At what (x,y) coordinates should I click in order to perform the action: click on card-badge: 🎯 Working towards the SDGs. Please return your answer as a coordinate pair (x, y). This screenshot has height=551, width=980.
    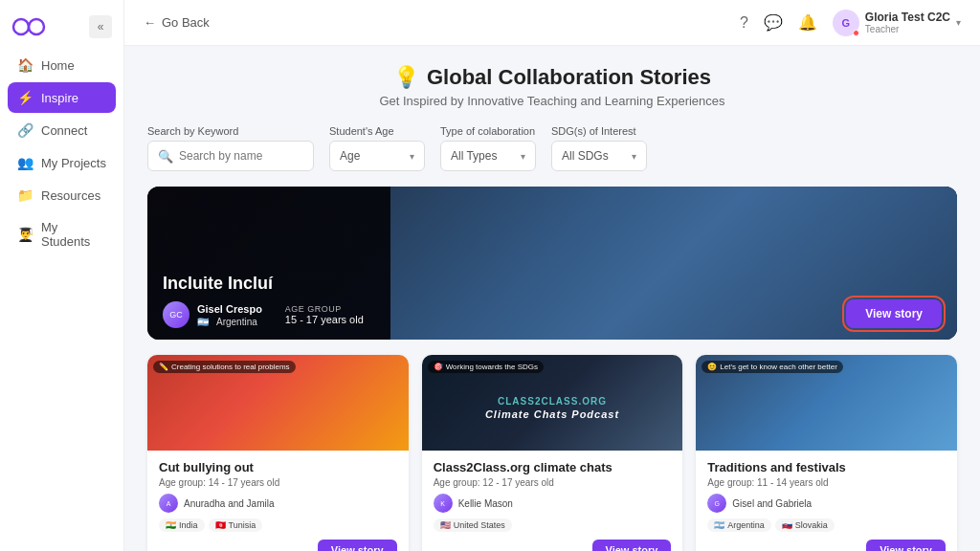
    Looking at the image, I should click on (486, 367).